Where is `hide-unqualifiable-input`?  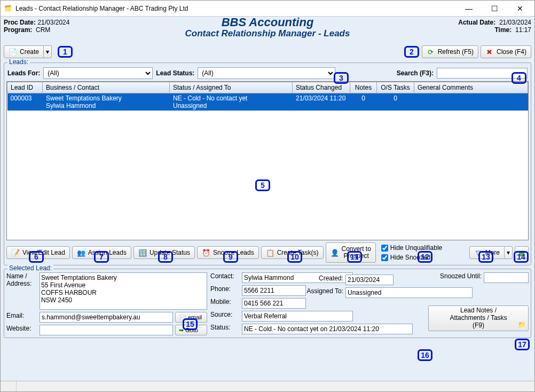 hide-unqualifiable-input is located at coordinates (384, 248).